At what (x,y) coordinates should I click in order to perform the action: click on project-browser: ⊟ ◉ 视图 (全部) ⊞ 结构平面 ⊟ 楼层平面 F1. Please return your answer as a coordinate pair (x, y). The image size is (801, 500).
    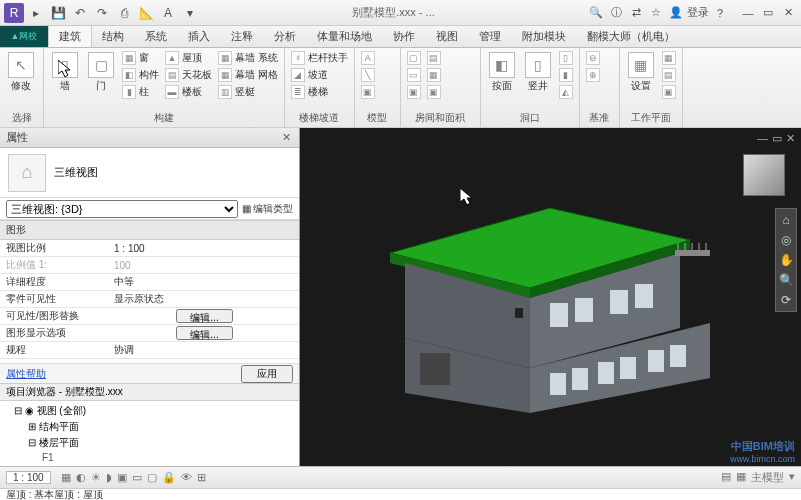
    Looking at the image, I should click on (150, 434).